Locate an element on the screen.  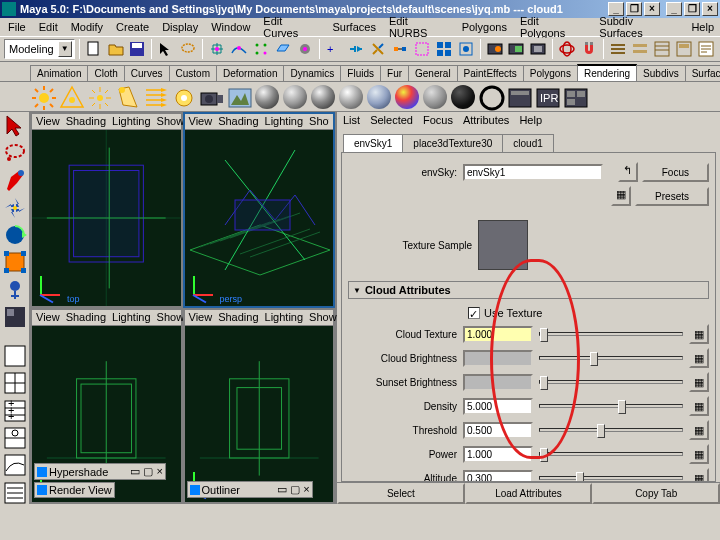
menu-edit-curves: Edit Curves is located at coordinates (291, 27).